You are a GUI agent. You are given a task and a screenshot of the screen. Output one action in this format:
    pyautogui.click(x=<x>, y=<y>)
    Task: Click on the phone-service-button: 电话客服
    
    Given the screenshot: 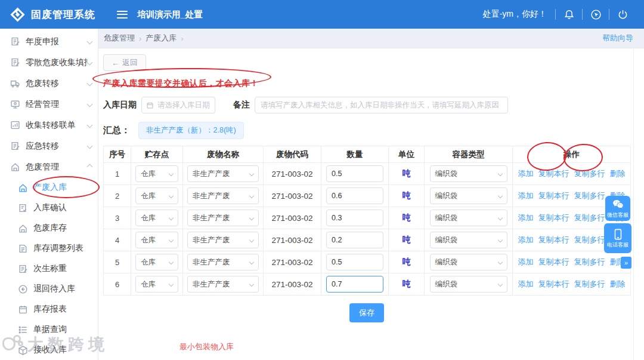 What is the action you would take?
    pyautogui.click(x=618, y=238)
    